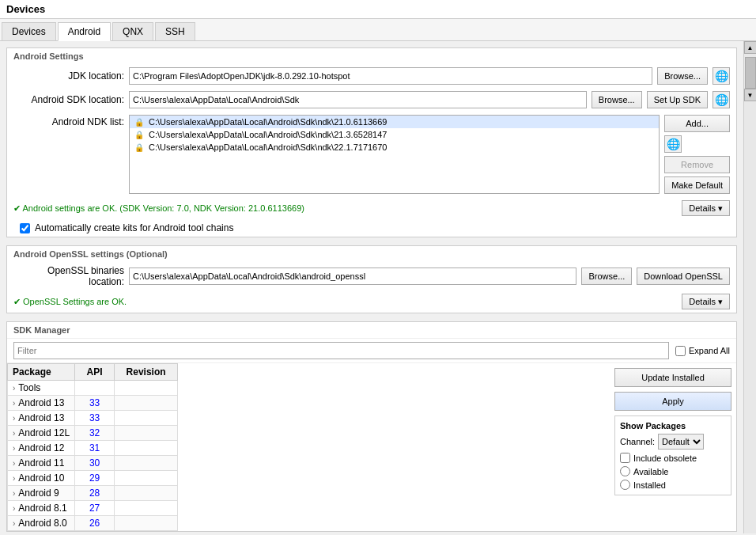 The height and width of the screenshot is (535, 756). Describe the element at coordinates (372, 228) in the screenshot. I see `auto-kits-row: Automatically create kits for Android to…` at that location.